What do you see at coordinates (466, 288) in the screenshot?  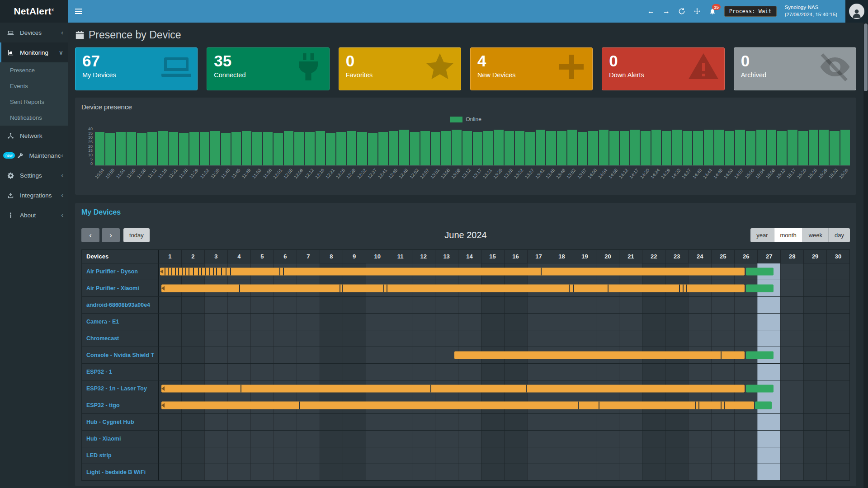 I see `device-row: Air Purifier - Xiaomi` at bounding box center [466, 288].